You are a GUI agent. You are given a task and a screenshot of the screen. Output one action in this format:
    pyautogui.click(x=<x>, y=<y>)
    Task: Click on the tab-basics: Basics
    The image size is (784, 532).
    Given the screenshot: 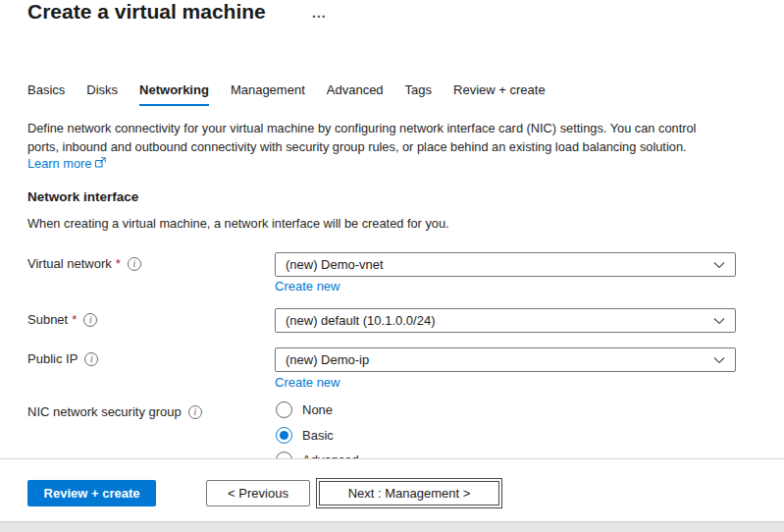 What is the action you would take?
    pyautogui.click(x=46, y=94)
    